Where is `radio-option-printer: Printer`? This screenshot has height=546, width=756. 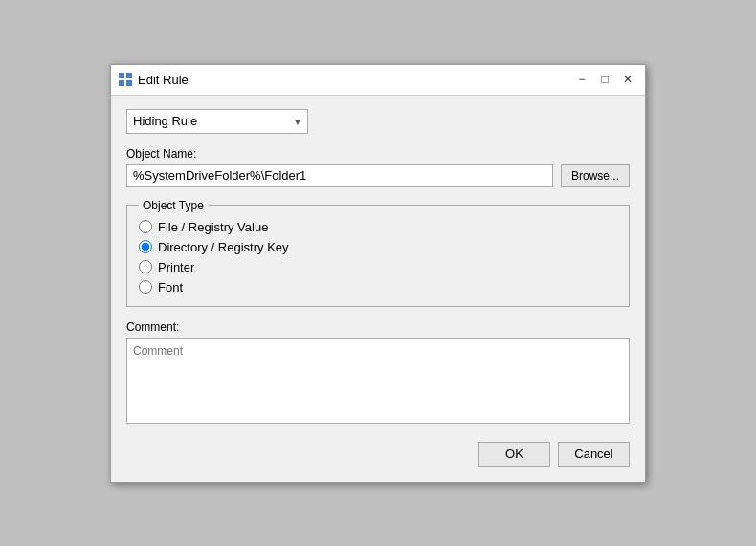
radio-option-printer: Printer is located at coordinates (378, 268).